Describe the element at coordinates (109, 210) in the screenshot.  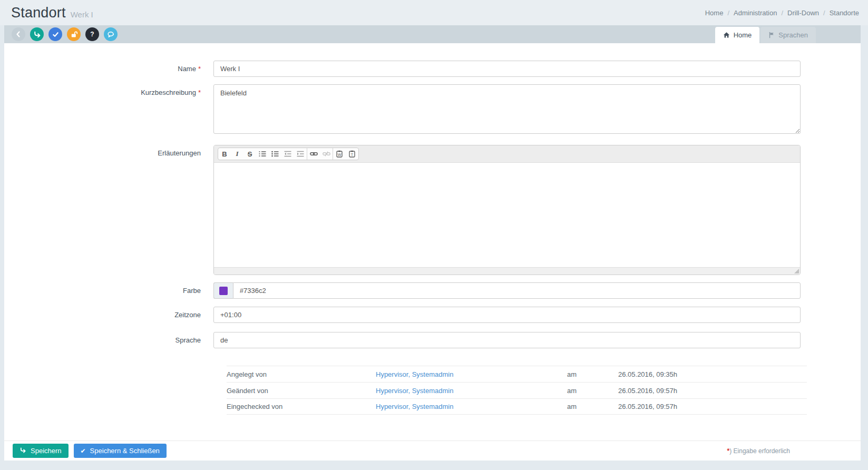
I see `erlaeuterungen-label: Erläuterungen` at that location.